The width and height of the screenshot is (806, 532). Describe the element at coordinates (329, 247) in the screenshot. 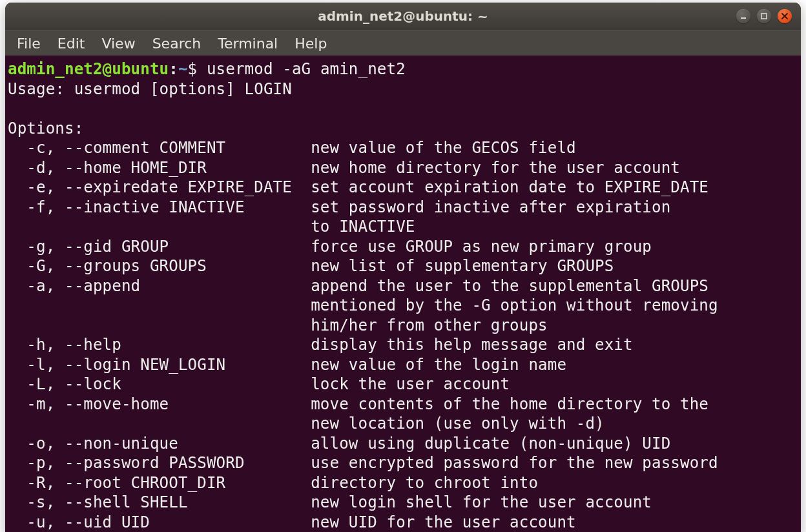

I see `output-line: -g, --gid GROUP force use GROUP as new p…` at that location.